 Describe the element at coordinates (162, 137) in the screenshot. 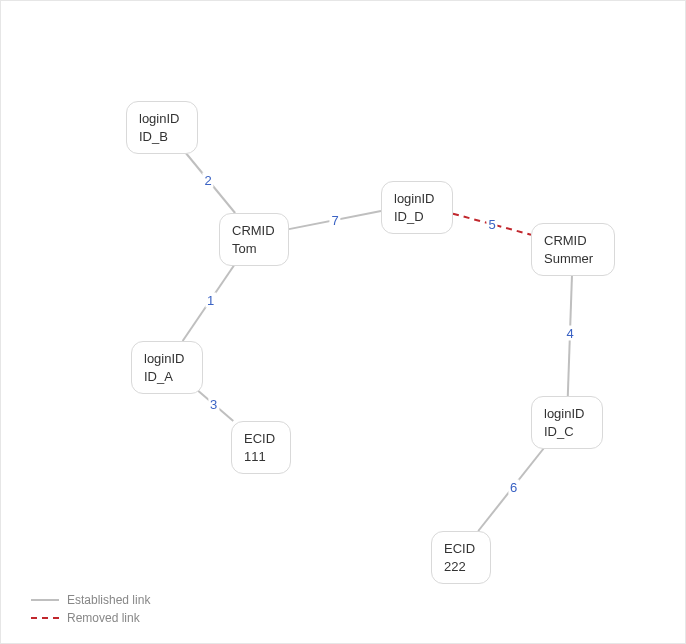

I see `node-value-label: ID_B` at that location.